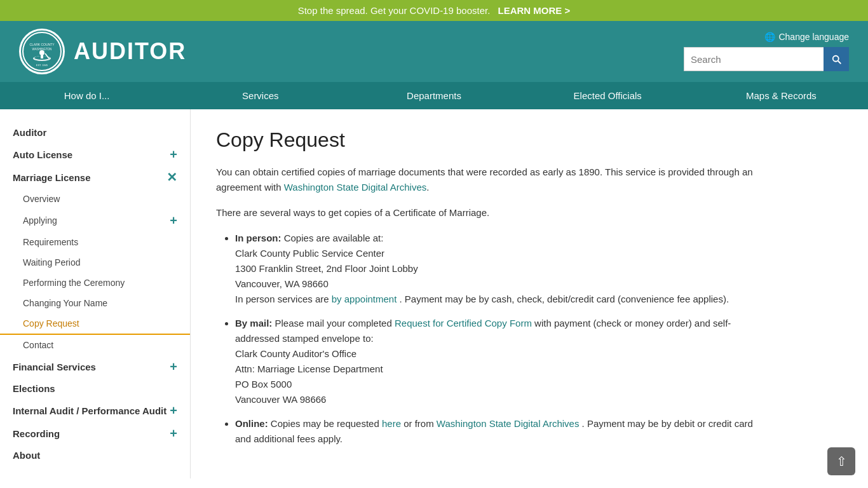  Describe the element at coordinates (770, 37) in the screenshot. I see `globe-icon: 🌐` at that location.